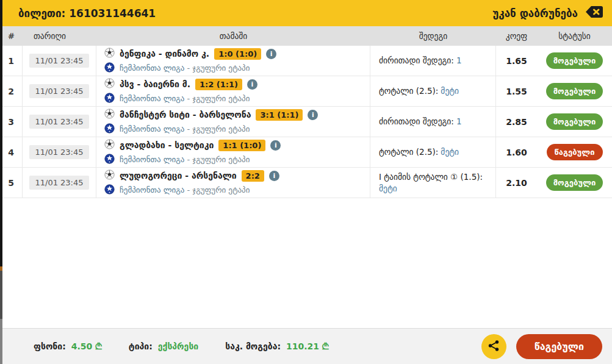  I want to click on team-names: გლადბახი - სელტიკი, so click(167, 145).